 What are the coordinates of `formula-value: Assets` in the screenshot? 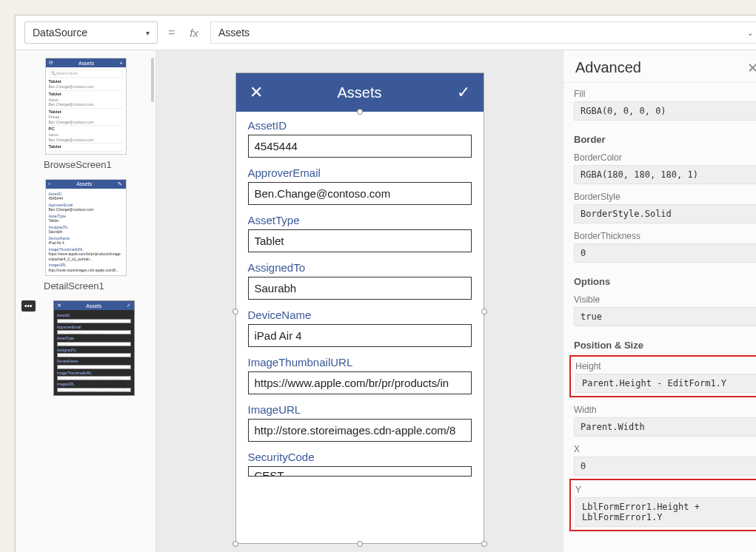 It's located at (234, 33).